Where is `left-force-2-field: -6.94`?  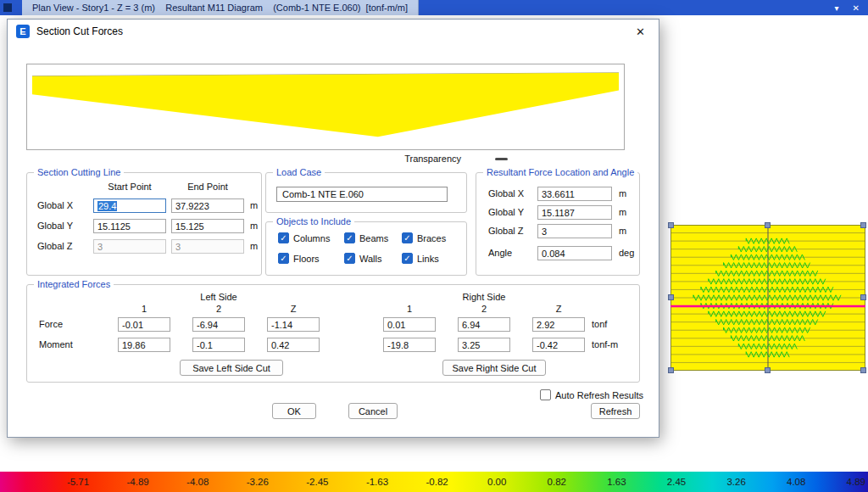
left-force-2-field: -6.94 is located at coordinates (219, 324).